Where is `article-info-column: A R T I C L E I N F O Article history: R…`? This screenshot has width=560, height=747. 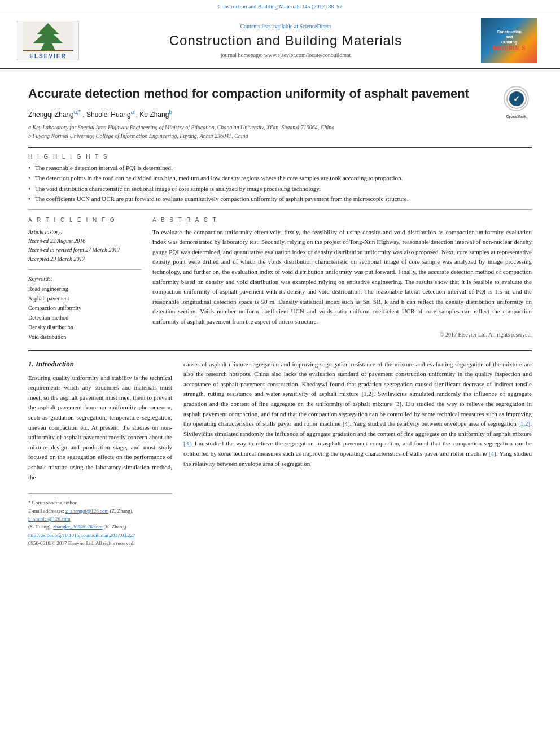 article-info-column: A R T I C L E I N F O Article history: R… is located at coordinates (85, 279).